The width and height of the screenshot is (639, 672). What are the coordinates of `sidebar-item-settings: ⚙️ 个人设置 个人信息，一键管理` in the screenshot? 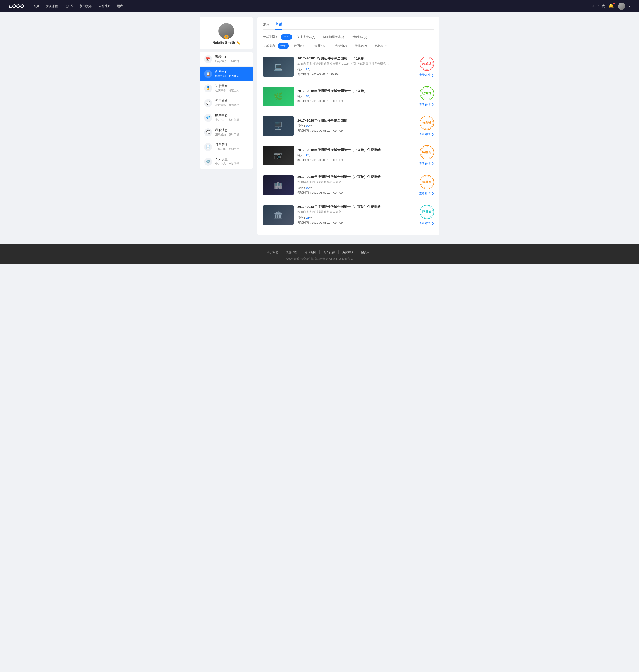 It's located at (226, 161).